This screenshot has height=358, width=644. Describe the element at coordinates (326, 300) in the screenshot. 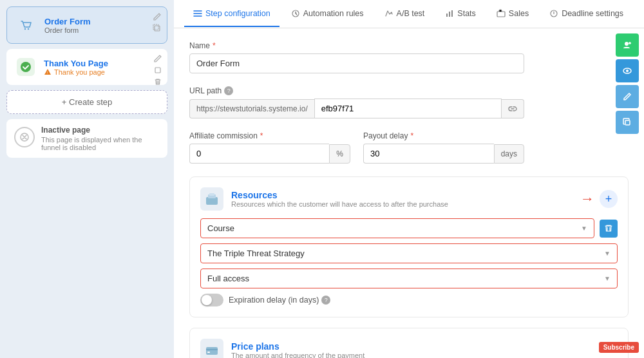

I see `expiration-help-icon: ?` at that location.